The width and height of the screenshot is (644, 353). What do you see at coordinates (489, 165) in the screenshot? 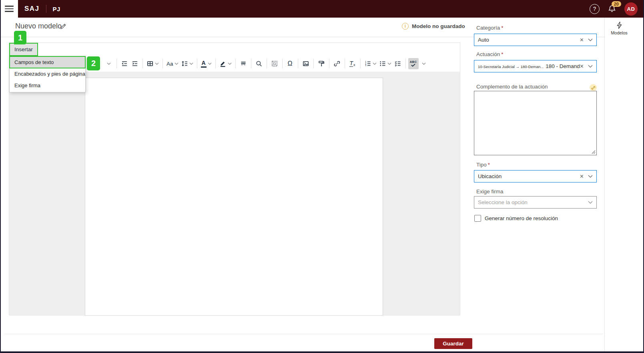
I see `required-marker: *` at bounding box center [489, 165].